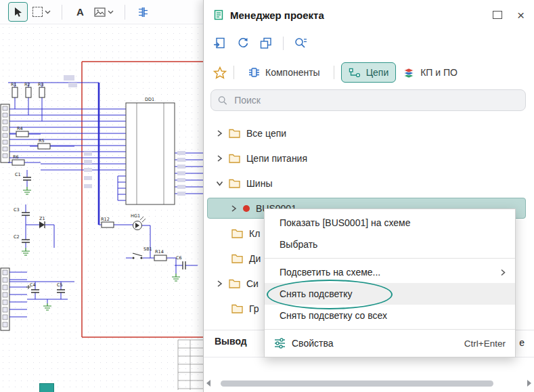 Image resolution: width=534 pixels, height=392 pixels. What do you see at coordinates (14, 85) in the screenshot?
I see `svg-text: R1` at bounding box center [14, 85].